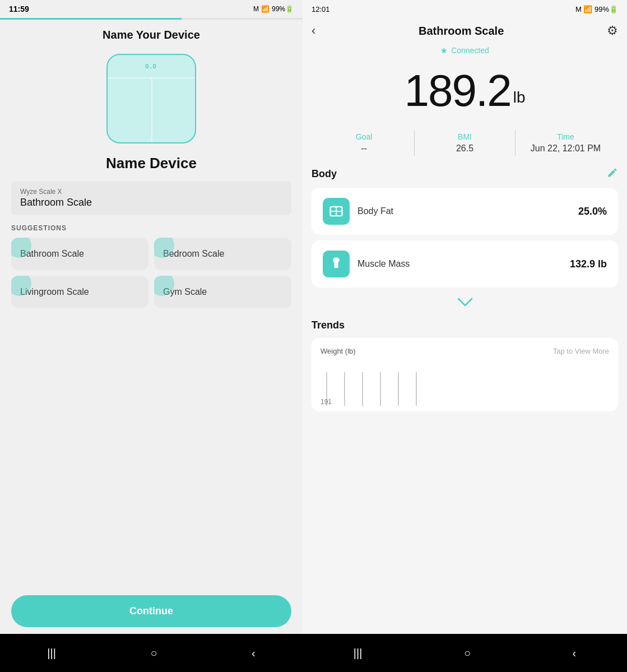 Image resolution: width=627 pixels, height=672 pixels. Describe the element at coordinates (465, 374) in the screenshot. I see `trends-chart: Weight (lb) Tap to View More 191` at that location.